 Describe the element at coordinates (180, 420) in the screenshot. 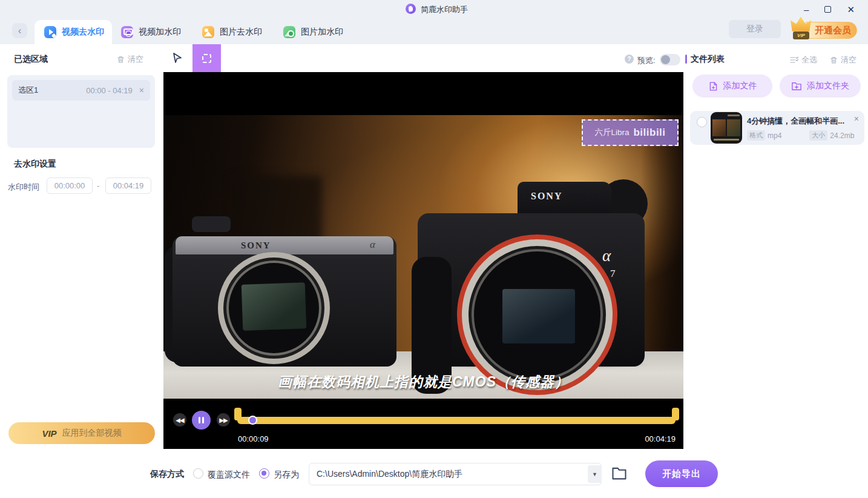

I see `rewind-button: ◀◀` at that location.